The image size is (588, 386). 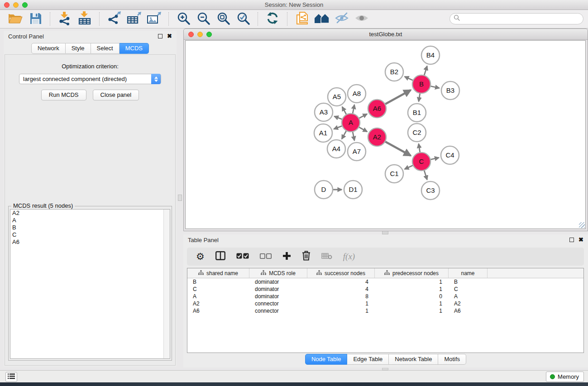 I want to click on graph-node-label: A8, so click(x=357, y=93).